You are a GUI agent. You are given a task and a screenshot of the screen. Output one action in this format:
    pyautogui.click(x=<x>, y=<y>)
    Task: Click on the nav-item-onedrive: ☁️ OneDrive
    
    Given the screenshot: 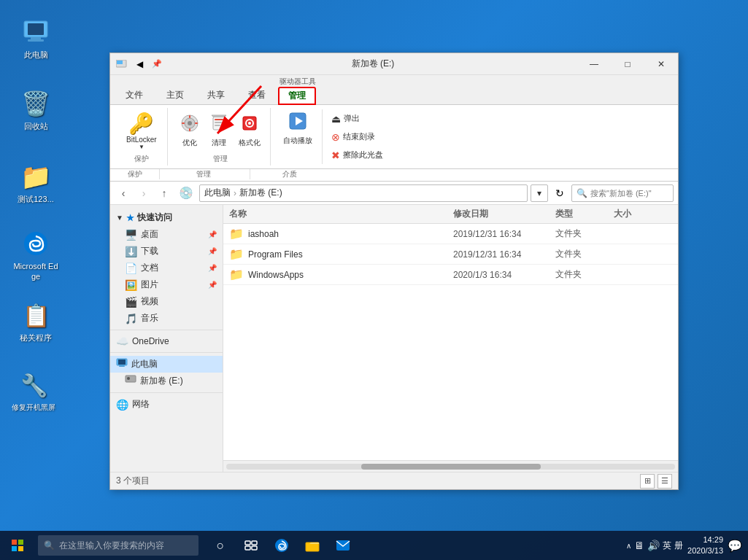 What is the action you would take?
    pyautogui.click(x=166, y=341)
    